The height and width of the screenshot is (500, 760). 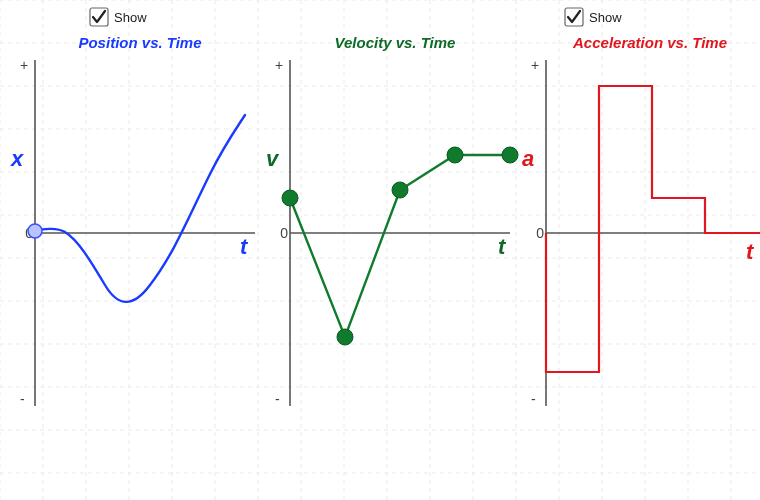 I want to click on position-start-point, so click(x=35, y=231).